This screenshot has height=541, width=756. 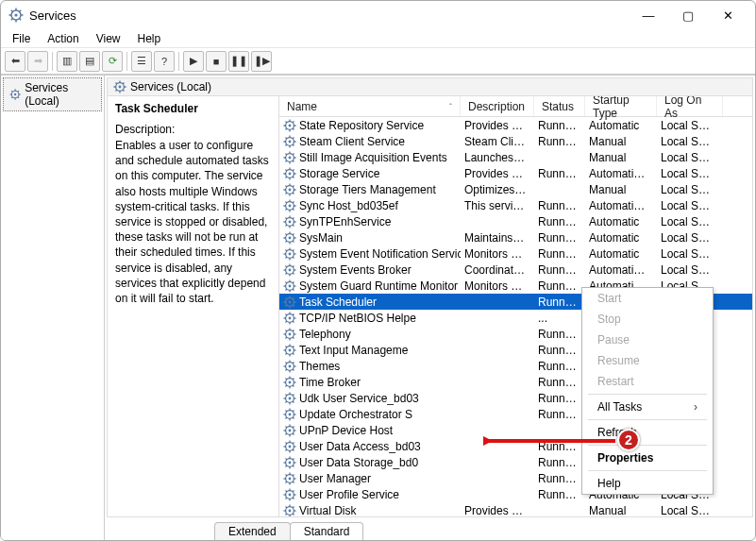 I want to click on service-name: User Data Access_bd03, so click(x=361, y=447).